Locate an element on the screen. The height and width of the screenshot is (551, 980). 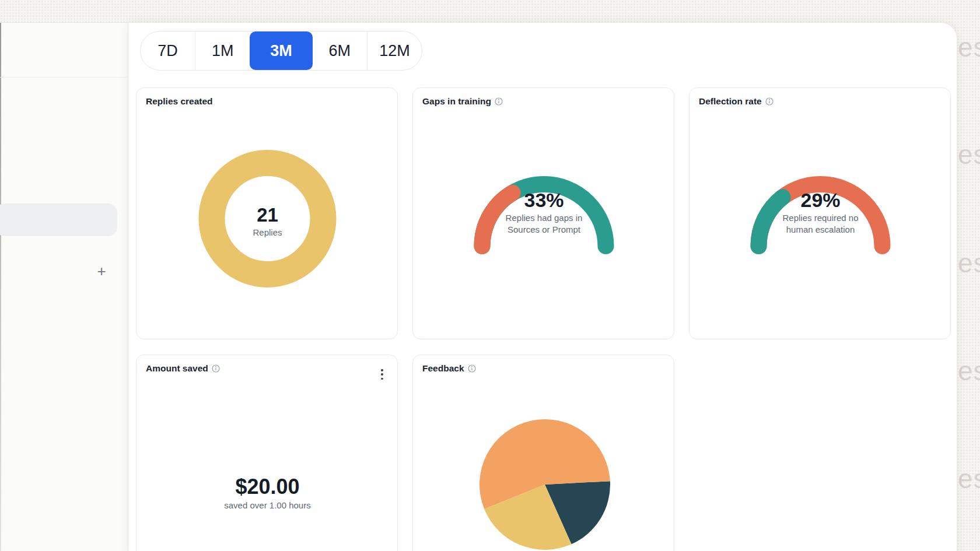
amount-saved-caption: saved over 1.00 hours is located at coordinates (267, 506).